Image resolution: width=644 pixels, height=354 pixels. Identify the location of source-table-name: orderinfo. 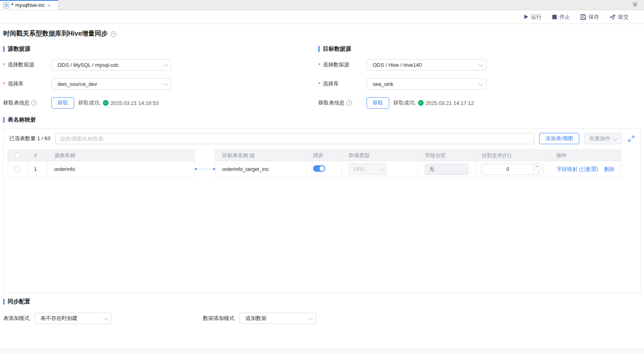
(122, 169).